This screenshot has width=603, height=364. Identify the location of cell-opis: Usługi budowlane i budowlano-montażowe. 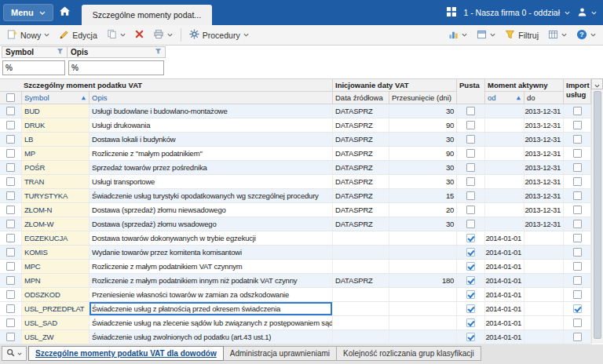
(211, 111).